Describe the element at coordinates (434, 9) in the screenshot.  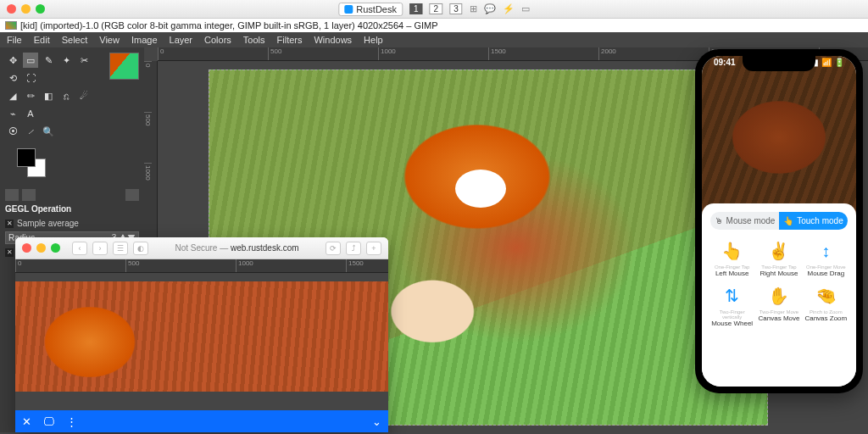
I see `mac-titlebar: RustDesk 1 2 3 ⊞ 💬 ⚡ ▭` at that location.